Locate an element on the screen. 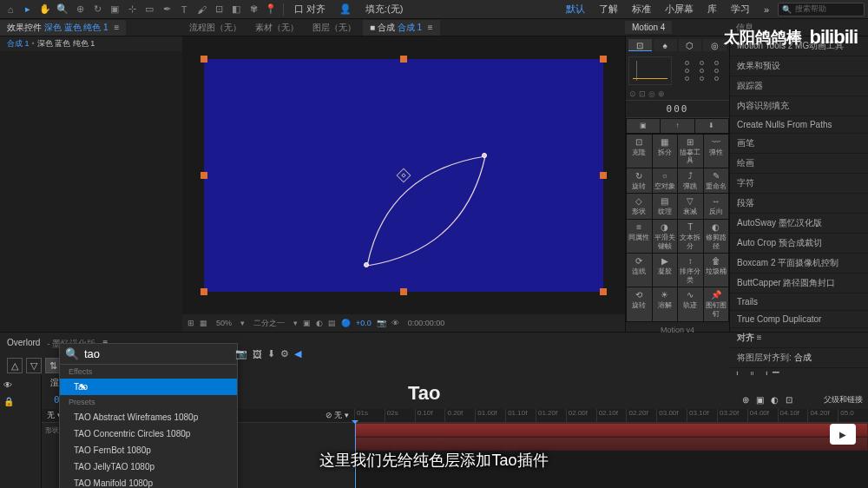 The height and width of the screenshot is (488, 868). toggle-icon: ◎ is located at coordinates (652, 94).